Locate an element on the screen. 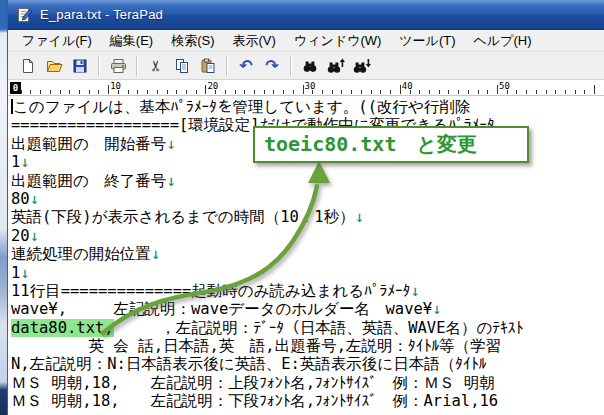 This screenshot has width=604, height=415. line-text: 20 is located at coordinates (20, 236).